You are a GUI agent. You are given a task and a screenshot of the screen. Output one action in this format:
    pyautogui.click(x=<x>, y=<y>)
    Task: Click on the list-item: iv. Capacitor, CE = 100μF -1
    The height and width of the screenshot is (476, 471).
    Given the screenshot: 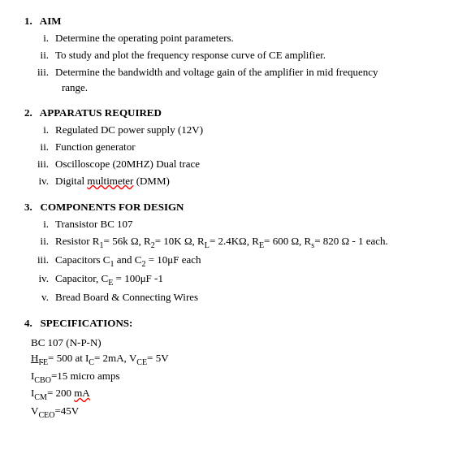 What is the action you would take?
    pyautogui.click(x=236, y=279)
    